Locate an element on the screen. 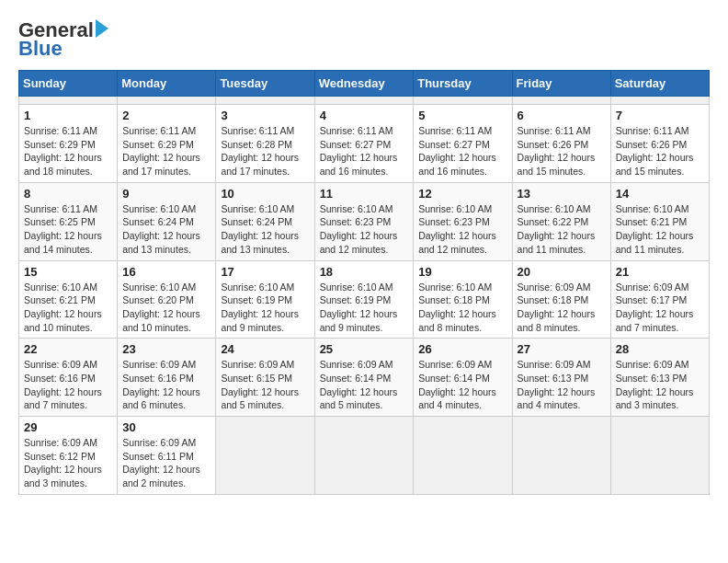 The image size is (728, 563). day-detail: Sunrise: 6:10 AMSunset: 6:23 PMDaylight:… is located at coordinates (462, 230).